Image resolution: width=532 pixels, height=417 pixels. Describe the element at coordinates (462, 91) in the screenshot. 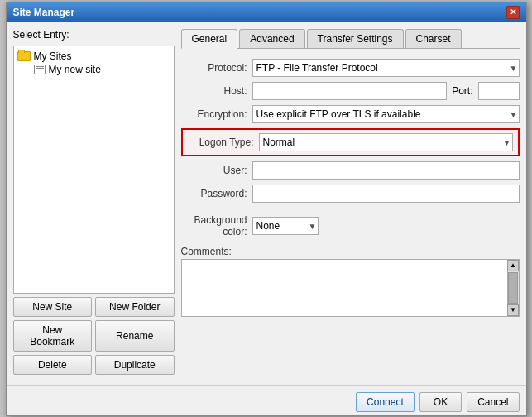

I see `port-label: Port:` at that location.